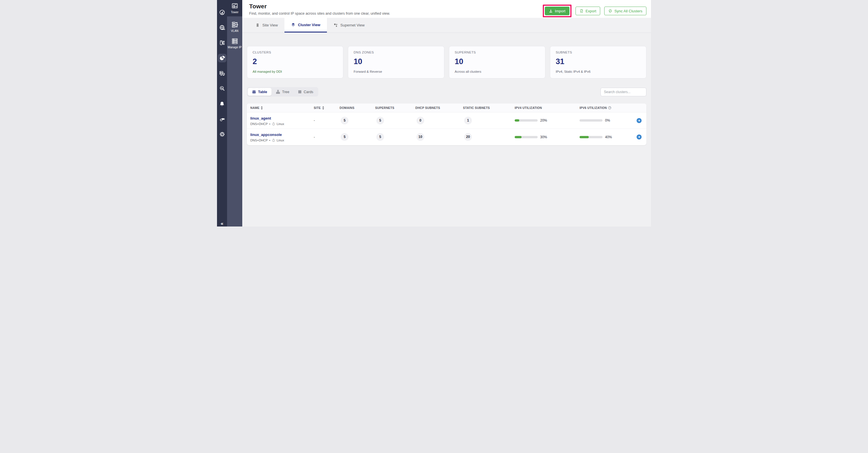 The height and width of the screenshot is (453, 868). Describe the element at coordinates (336, 25) in the screenshot. I see `network-nodes-icon` at that location.